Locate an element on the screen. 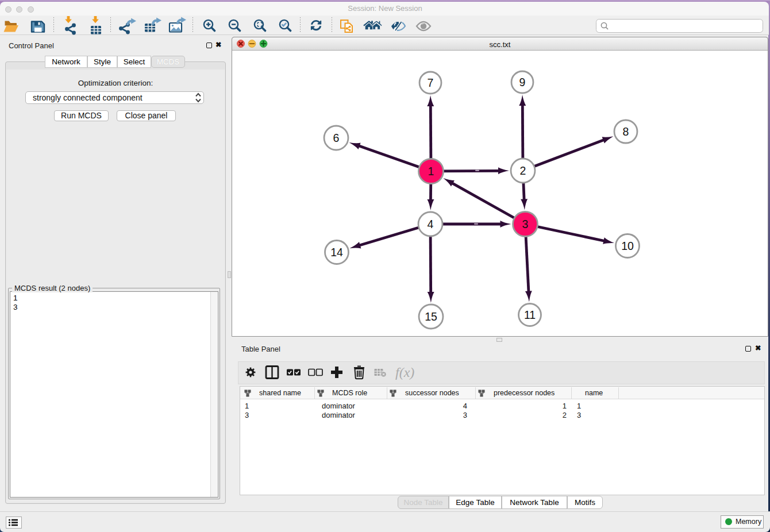 Image resolution: width=770 pixels, height=532 pixels. svg-text: 7 is located at coordinates (431, 83).